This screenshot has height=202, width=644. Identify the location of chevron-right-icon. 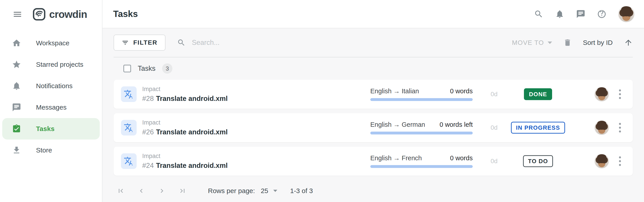
(162, 191).